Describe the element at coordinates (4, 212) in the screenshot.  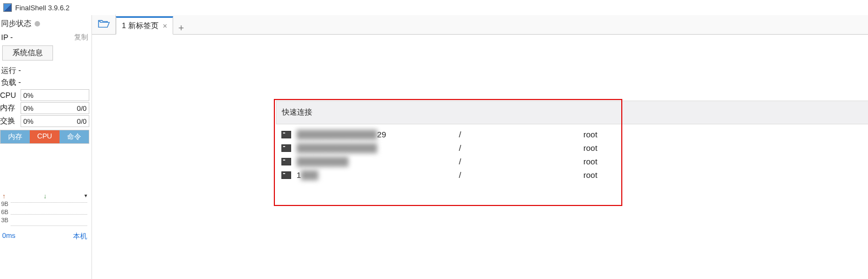
I see `chart-y-labels: 9B 6B 3B` at that location.